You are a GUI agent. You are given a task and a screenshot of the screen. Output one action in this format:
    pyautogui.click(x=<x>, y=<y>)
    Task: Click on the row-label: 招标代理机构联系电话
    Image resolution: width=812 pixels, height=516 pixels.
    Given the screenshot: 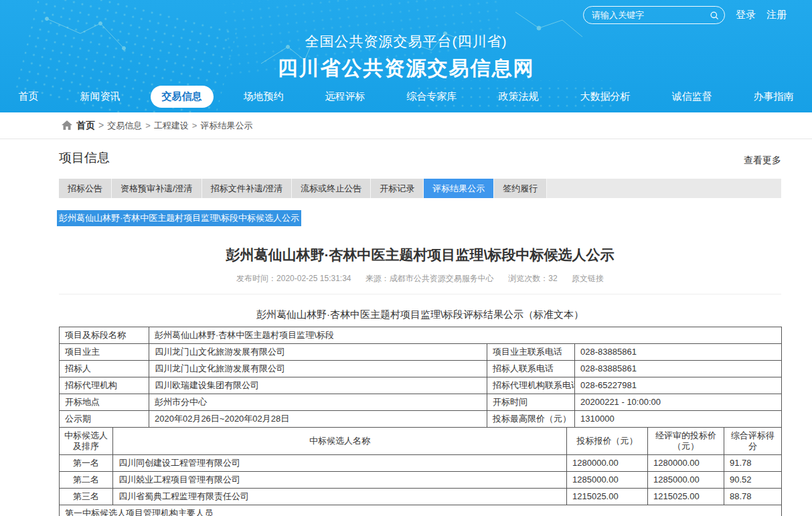 What is the action you would take?
    pyautogui.click(x=532, y=385)
    